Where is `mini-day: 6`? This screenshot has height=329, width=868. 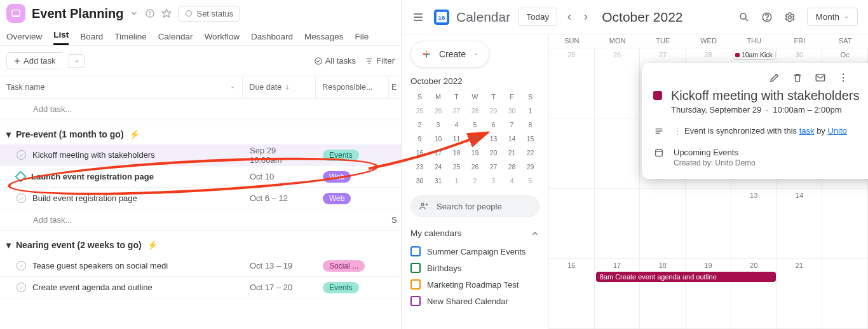
mini-day: 6 is located at coordinates (493, 125).